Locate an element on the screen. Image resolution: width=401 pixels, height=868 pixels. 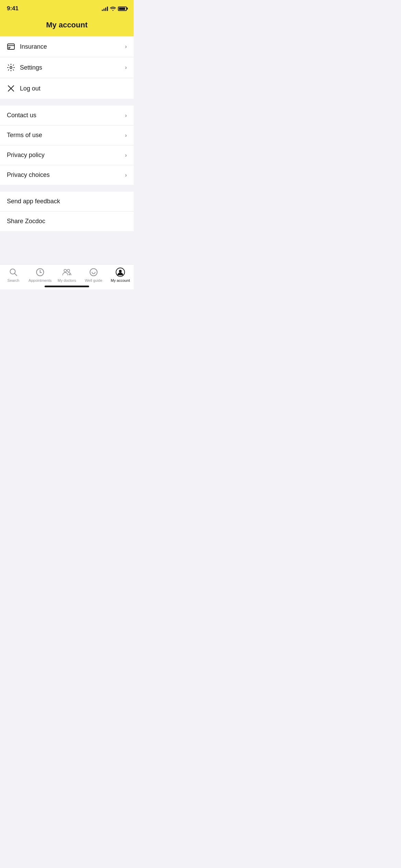
settings-label: Settings is located at coordinates (31, 68).